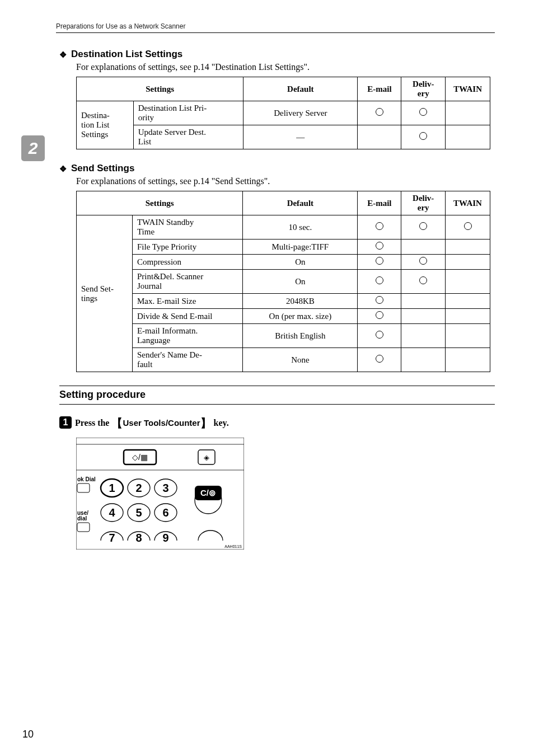 The height and width of the screenshot is (756, 534). Describe the element at coordinates (285, 495) in the screenshot. I see `keypad-figure: ◇/▦ ◈ ok Dial use/ dial 1 2 3 4 5 6 7 8 …` at that location.